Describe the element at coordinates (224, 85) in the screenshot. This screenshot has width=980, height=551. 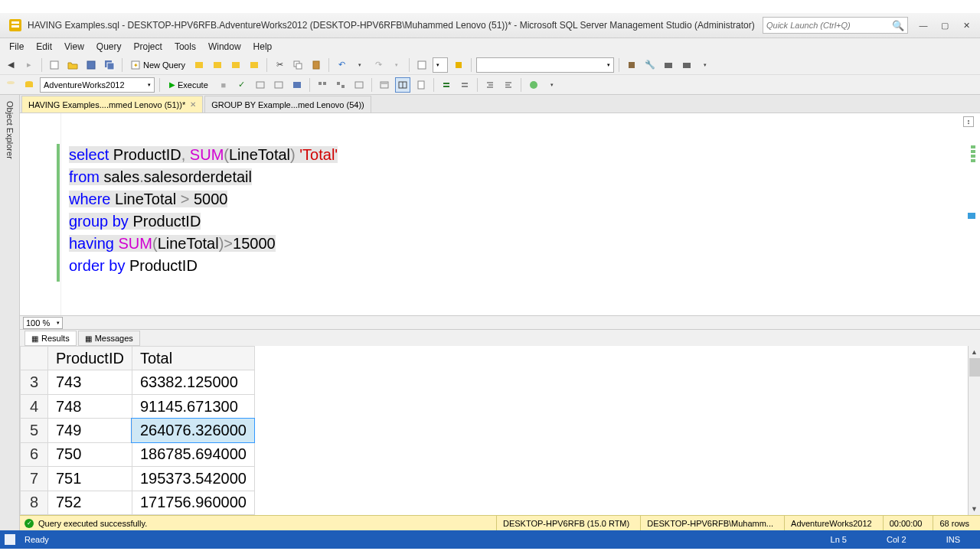
I see `stop-icon: ■` at that location.